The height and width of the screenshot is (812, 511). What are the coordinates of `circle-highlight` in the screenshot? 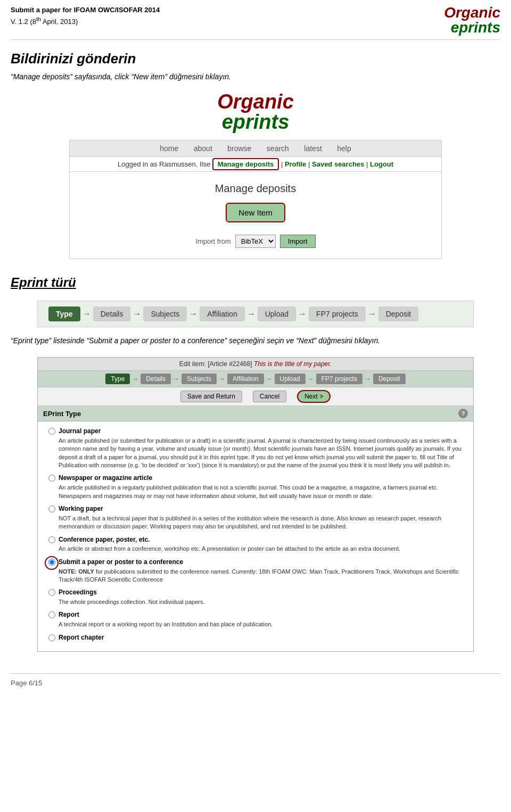 It's located at (52, 563).